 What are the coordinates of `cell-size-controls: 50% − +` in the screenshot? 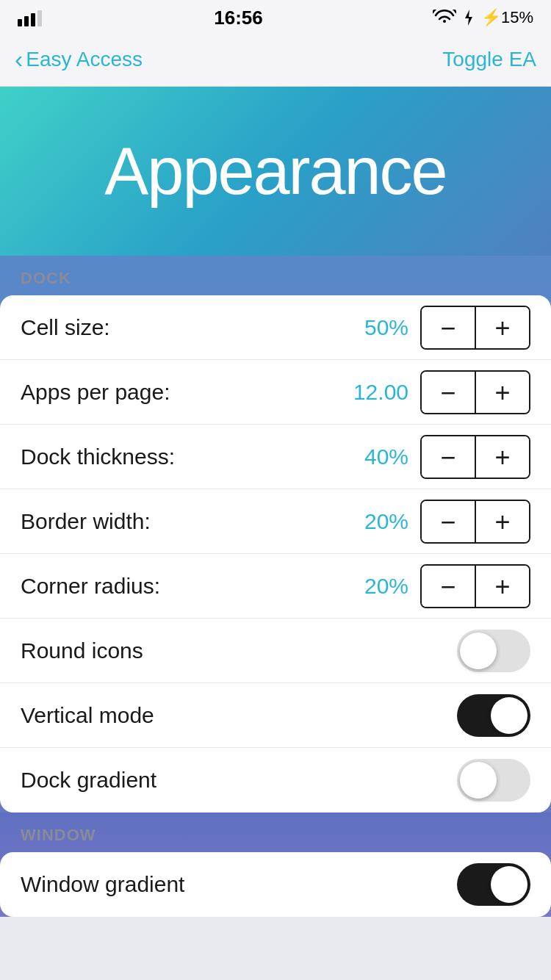 It's located at (436, 328).